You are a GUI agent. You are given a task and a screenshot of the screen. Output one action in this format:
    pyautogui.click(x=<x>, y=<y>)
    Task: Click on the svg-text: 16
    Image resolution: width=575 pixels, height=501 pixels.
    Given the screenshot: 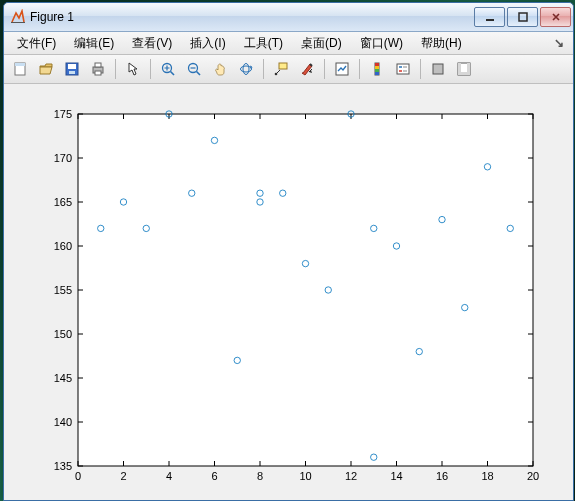 What is the action you would take?
    pyautogui.click(x=442, y=476)
    